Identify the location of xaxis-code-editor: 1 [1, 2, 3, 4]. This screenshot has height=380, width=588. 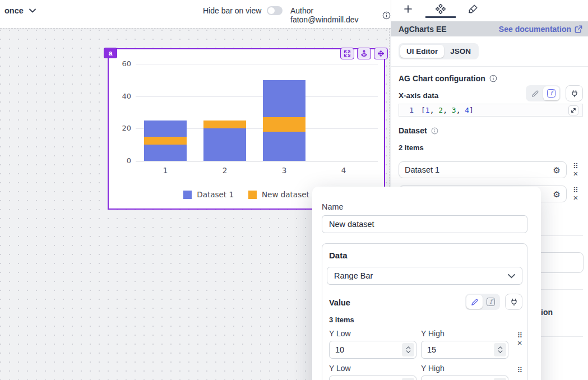
(491, 110).